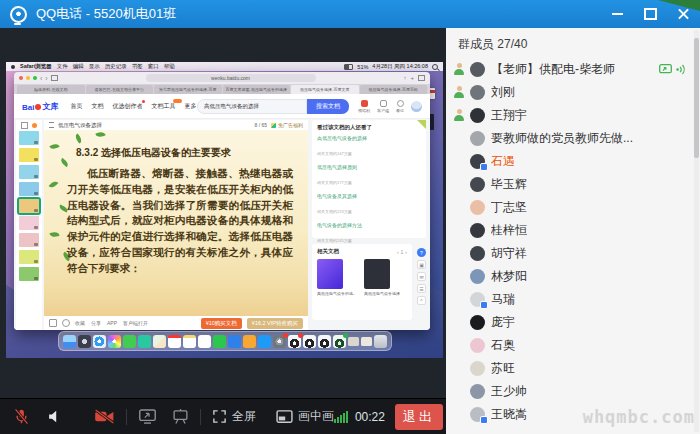 This screenshot has width=700, height=434. What do you see at coordinates (341, 417) in the screenshot?
I see `signal-strength-icon` at bounding box center [341, 417].